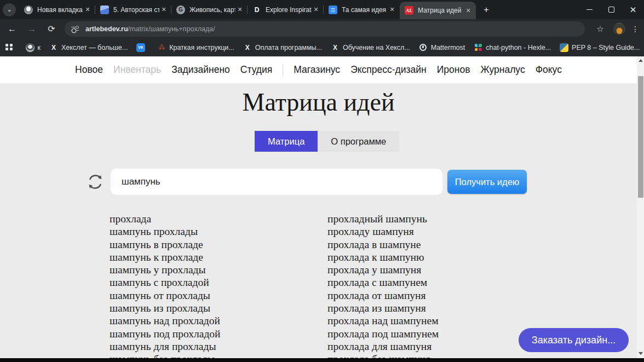  Describe the element at coordinates (165, 269) in the screenshot. I see `word-combination: шампунь у прохлады` at that location.